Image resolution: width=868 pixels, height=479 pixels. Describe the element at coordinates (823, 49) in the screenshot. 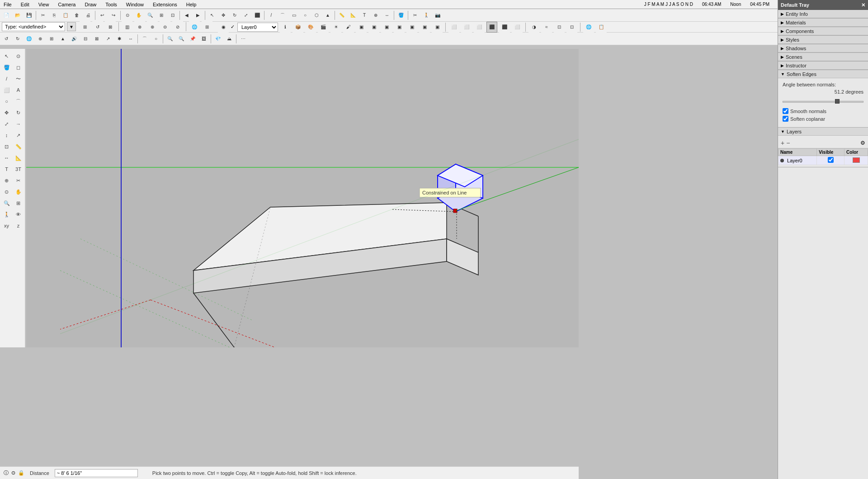

I see `panel-shadows: ▶ Shadows` at that location.